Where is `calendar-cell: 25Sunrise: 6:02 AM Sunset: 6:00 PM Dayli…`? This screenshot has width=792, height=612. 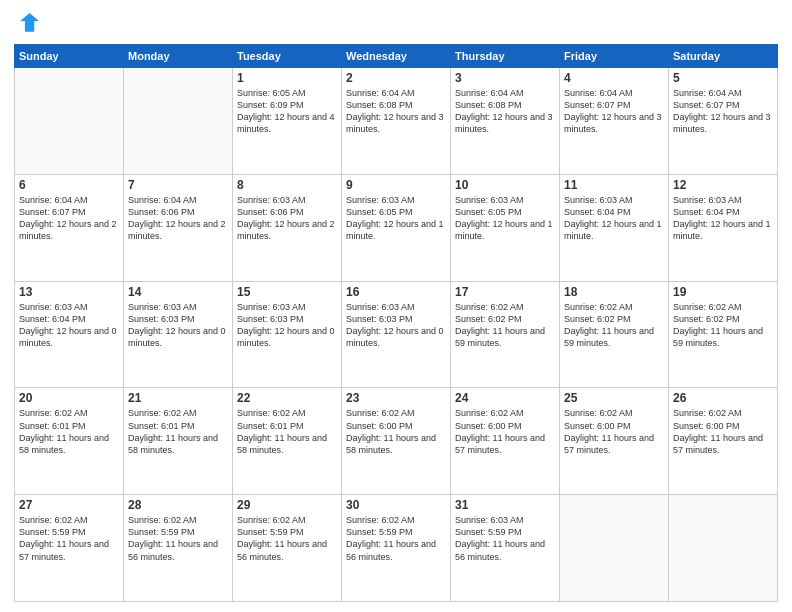
calendar-cell: 25Sunrise: 6:02 AM Sunset: 6:00 PM Dayli… is located at coordinates (614, 442).